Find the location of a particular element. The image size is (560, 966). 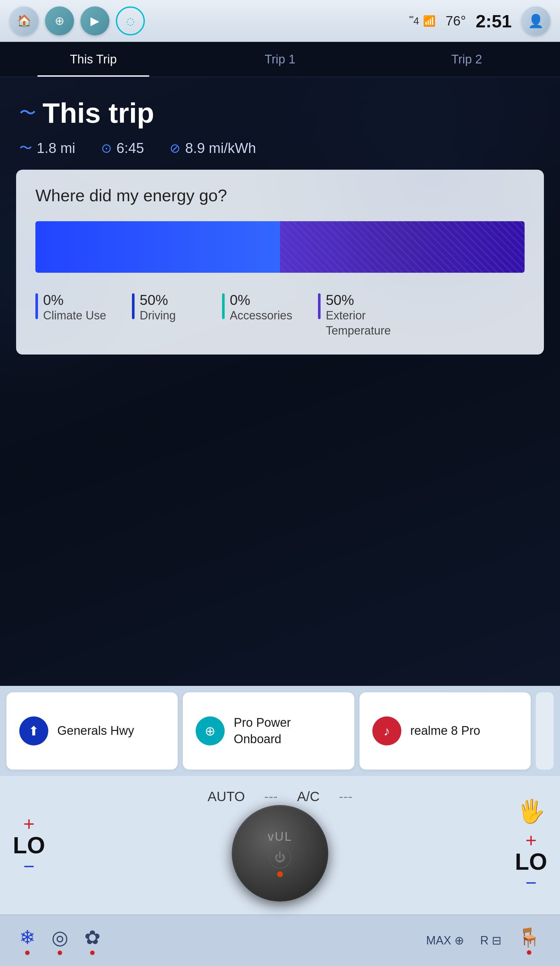

card-pro-power-onboard: ⊕ Pro PowerOnboard is located at coordinates (268, 731).